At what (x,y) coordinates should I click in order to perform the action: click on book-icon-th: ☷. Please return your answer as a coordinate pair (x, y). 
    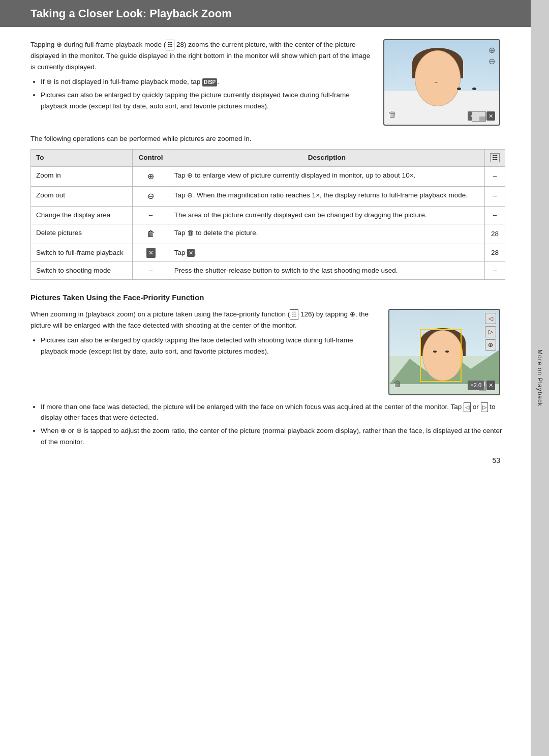
    Looking at the image, I should click on (495, 158).